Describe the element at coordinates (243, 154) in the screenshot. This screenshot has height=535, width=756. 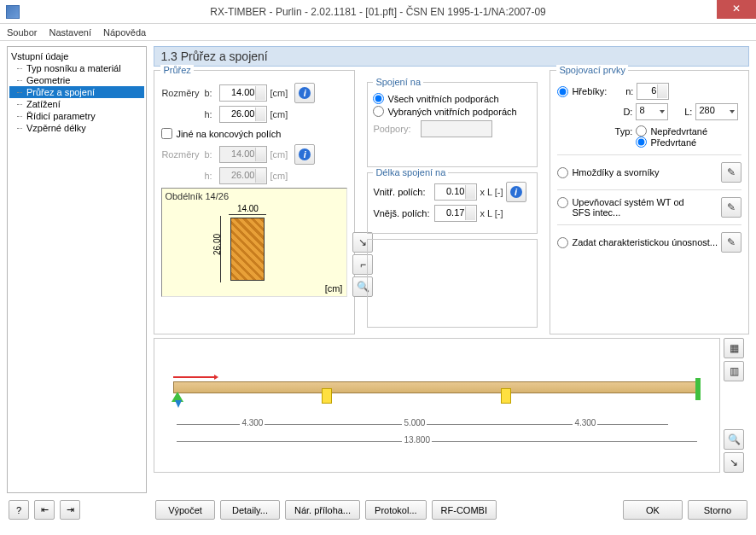
I see `input-b2: 14.00` at that location.